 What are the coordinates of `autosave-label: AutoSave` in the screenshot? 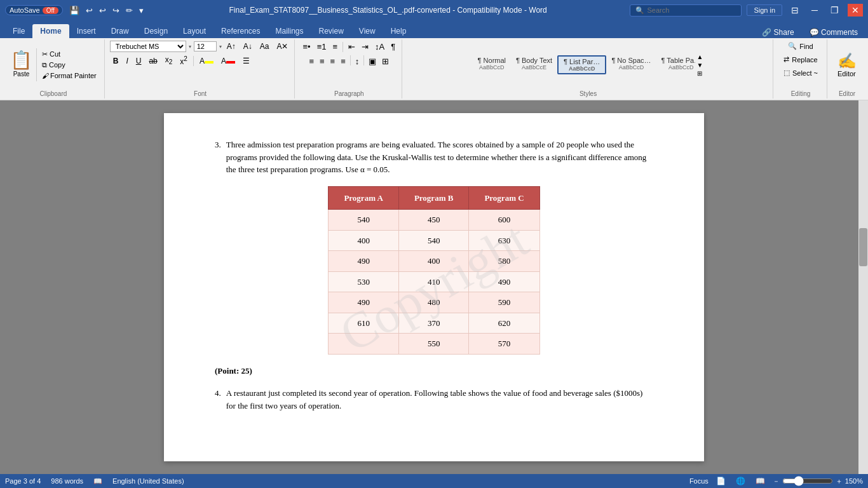 It's located at (25, 10).